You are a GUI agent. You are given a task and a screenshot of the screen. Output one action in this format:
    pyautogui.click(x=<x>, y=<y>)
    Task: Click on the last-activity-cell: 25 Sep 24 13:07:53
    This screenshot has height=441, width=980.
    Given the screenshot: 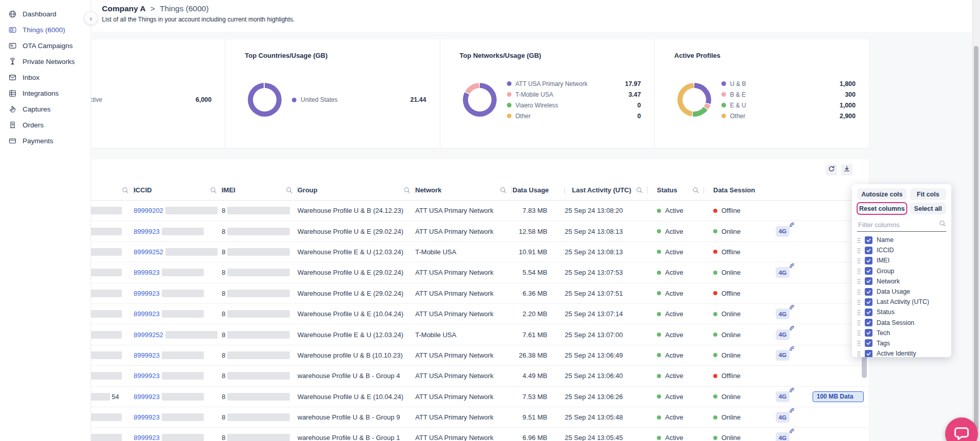 What is the action you would take?
    pyautogui.click(x=606, y=272)
    